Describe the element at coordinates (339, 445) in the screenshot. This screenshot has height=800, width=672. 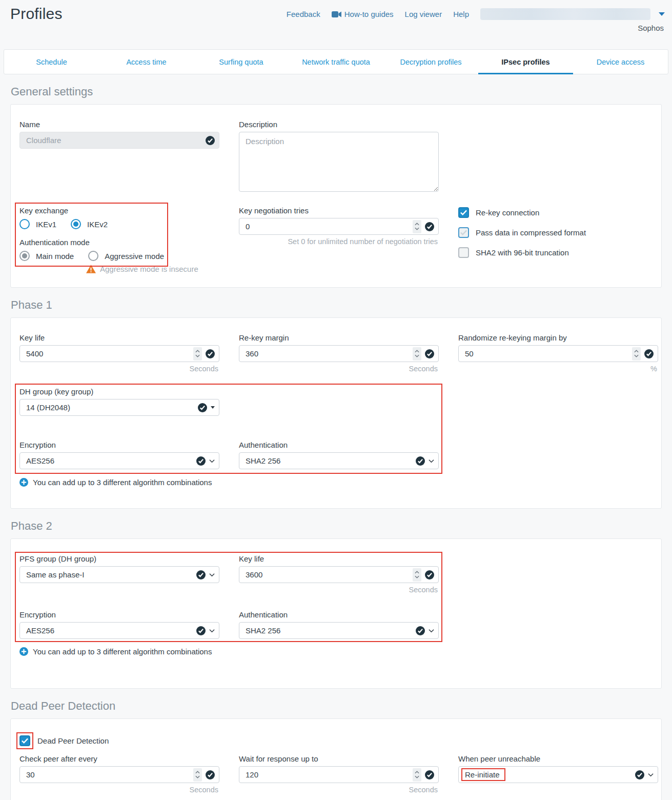
I see `p1-authentication-label: Authentication` at that location.